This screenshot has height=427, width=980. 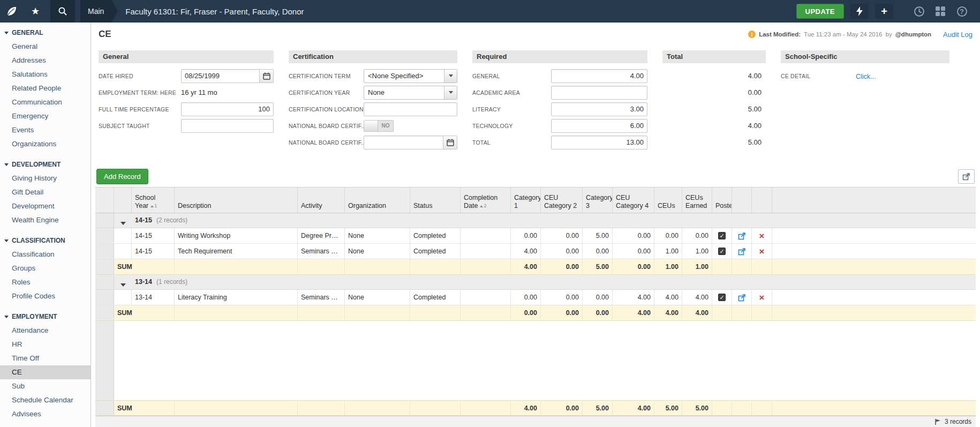 What do you see at coordinates (45, 317) in the screenshot?
I see `sidebar-section-employment: EMPLOYMENT` at bounding box center [45, 317].